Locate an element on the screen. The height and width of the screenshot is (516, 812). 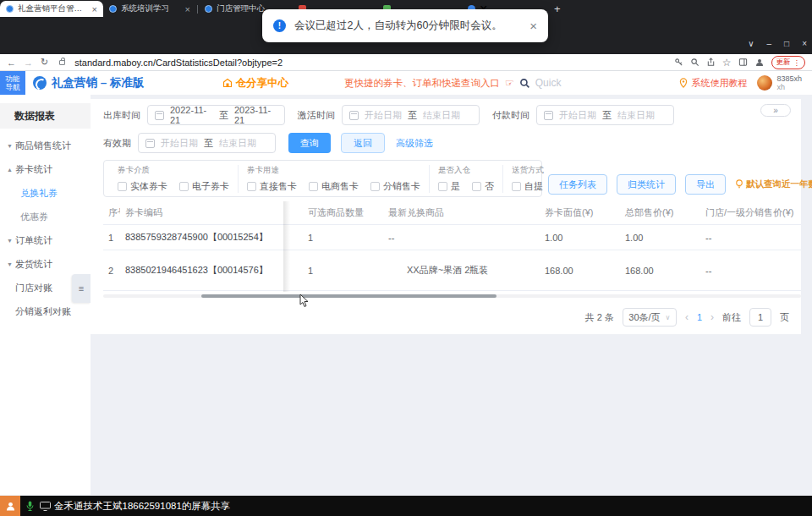
func-nav-line1: 功能 is located at coordinates (14, 79).